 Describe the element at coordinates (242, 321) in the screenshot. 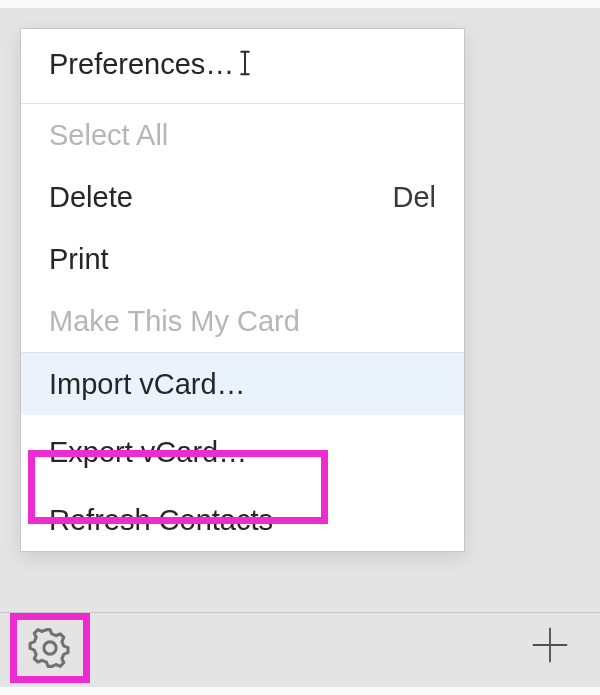

I see `menu-item-make-my-card: Make This My Card` at that location.